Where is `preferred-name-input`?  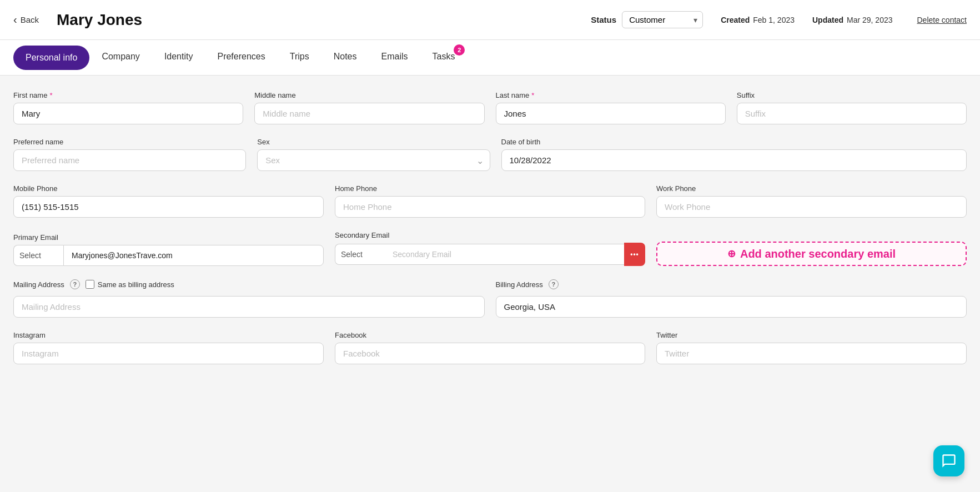
preferred-name-input is located at coordinates (130, 160).